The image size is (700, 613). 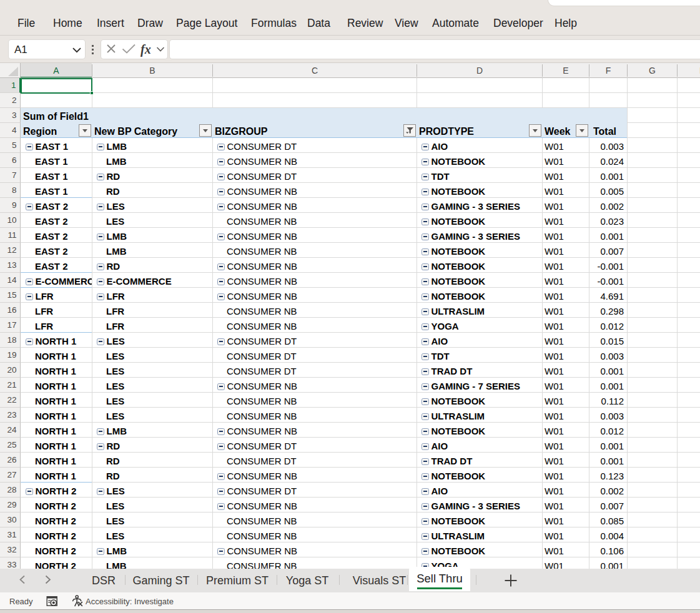 I want to click on svg-text: fx, so click(x=146, y=50).